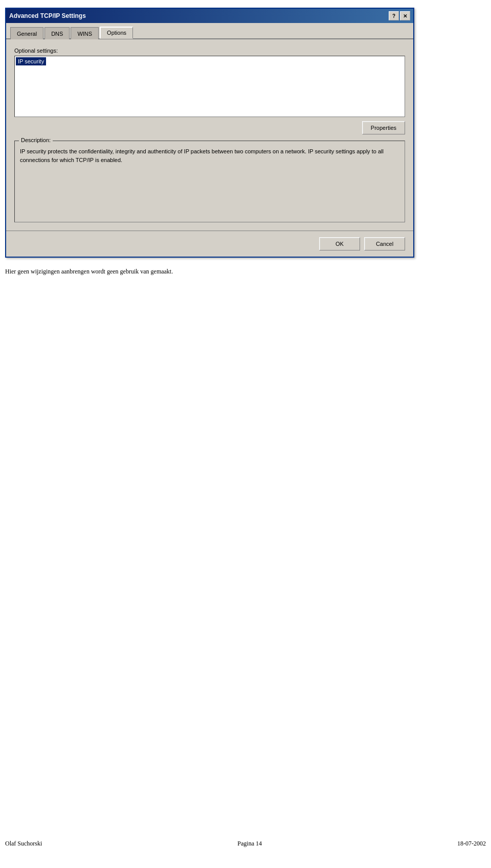 Image resolution: width=491 pixels, height=868 pixels. I want to click on tab-strip: General DNS WINS Options, so click(210, 31).